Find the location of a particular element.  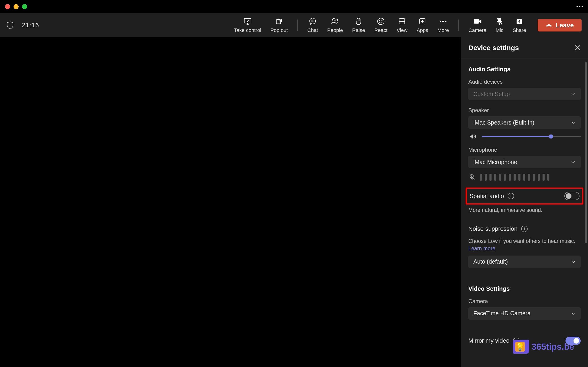

zoom-window-button is located at coordinates (25, 7).